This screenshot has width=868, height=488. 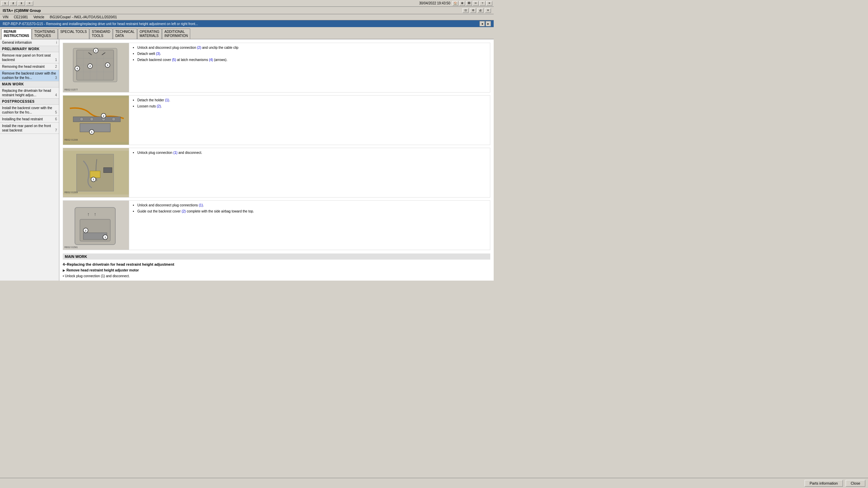 I want to click on collapse-label: Remove head restraint height adjuster mo…, so click(x=102, y=270).